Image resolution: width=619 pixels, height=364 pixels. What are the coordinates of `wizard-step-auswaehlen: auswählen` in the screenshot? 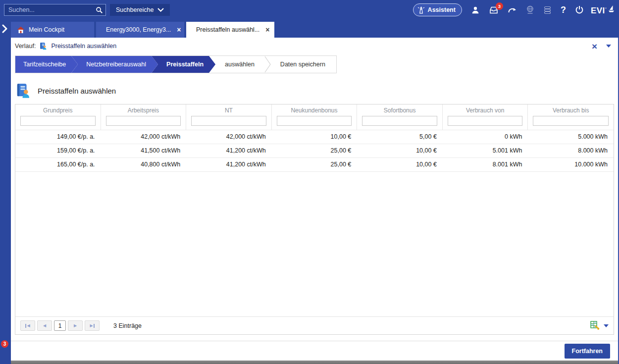 It's located at (237, 64).